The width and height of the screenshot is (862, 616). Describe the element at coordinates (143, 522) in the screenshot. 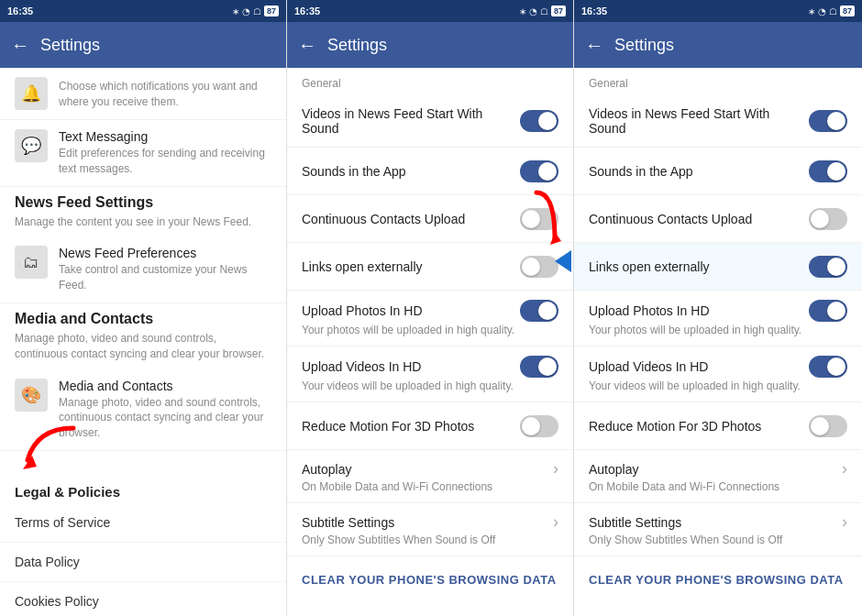

I see `terms-item: Terms of Service` at that location.